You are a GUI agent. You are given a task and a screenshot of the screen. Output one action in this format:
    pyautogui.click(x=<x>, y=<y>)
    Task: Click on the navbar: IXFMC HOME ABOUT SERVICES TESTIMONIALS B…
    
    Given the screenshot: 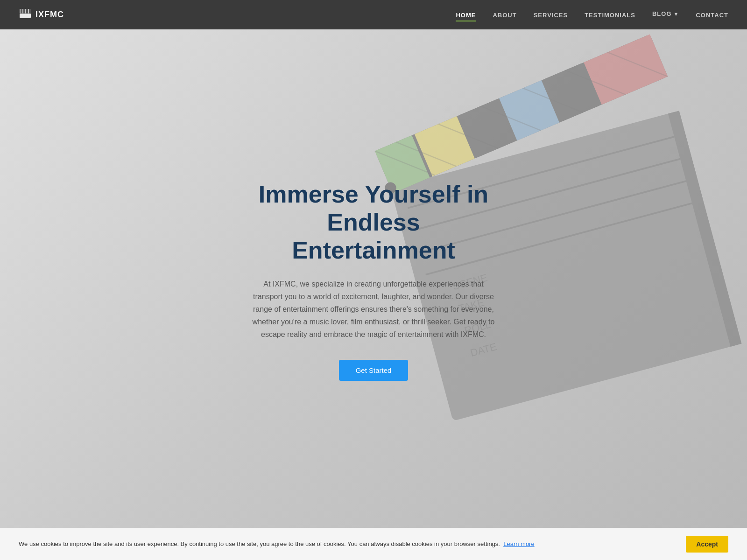 What is the action you would take?
    pyautogui.click(x=374, y=15)
    